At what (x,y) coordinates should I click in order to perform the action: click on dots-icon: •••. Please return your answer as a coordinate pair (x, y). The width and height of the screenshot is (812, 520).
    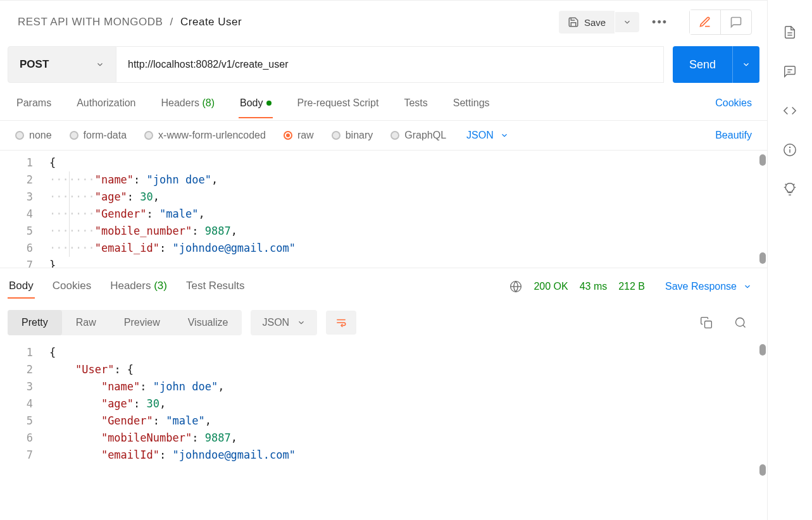
    Looking at the image, I should click on (659, 22).